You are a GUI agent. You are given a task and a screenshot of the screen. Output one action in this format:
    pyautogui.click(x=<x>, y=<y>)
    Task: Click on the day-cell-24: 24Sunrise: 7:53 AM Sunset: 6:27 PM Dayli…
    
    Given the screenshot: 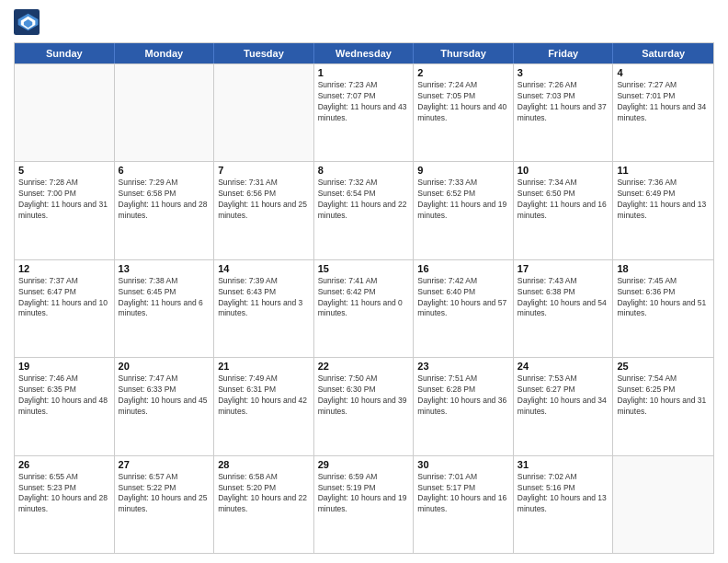 What is the action you would take?
    pyautogui.click(x=564, y=407)
    